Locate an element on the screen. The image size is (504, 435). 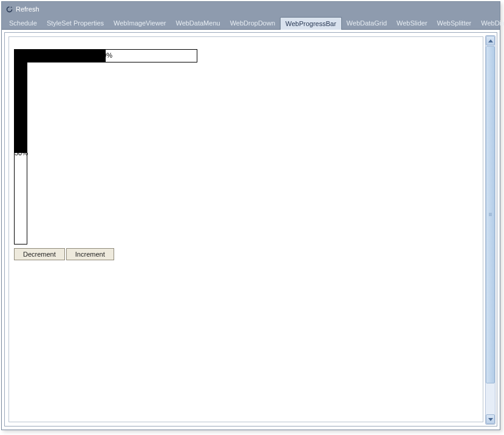
tab-websplitter: WebSplitter is located at coordinates (454, 23).